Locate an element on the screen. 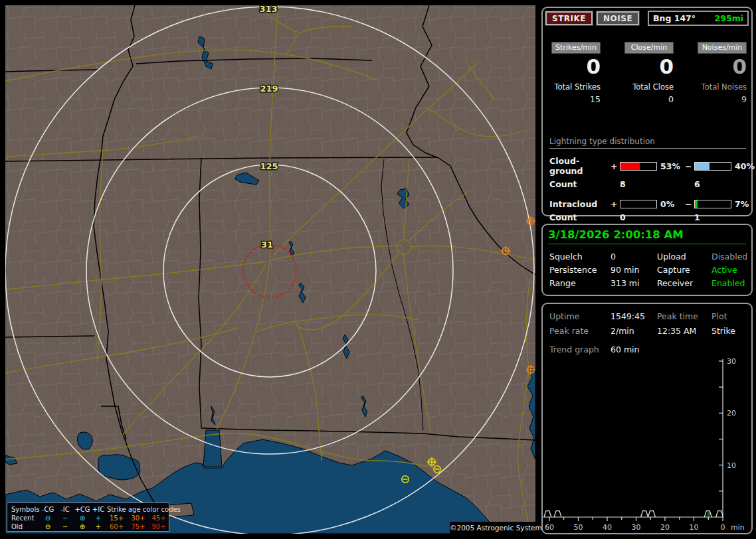  receiver-status: Enabled is located at coordinates (729, 283).